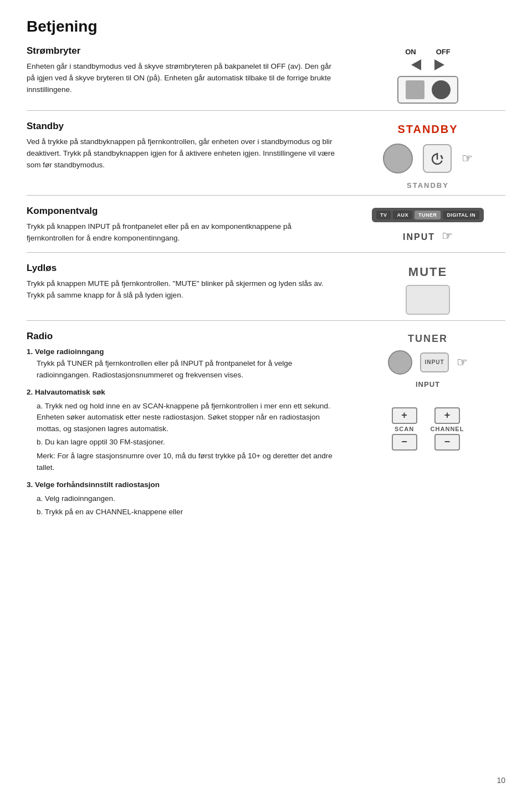 This screenshot has height=798, width=532. What do you see at coordinates (405, 416) in the screenshot?
I see `scan-plus-button: +` at bounding box center [405, 416].